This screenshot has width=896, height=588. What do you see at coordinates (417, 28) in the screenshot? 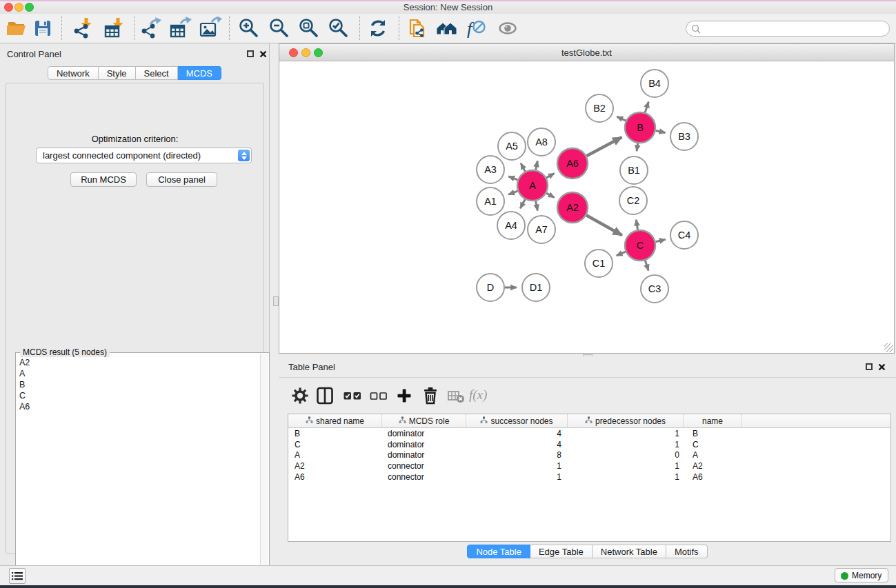
I see `clone-network-icon` at bounding box center [417, 28].